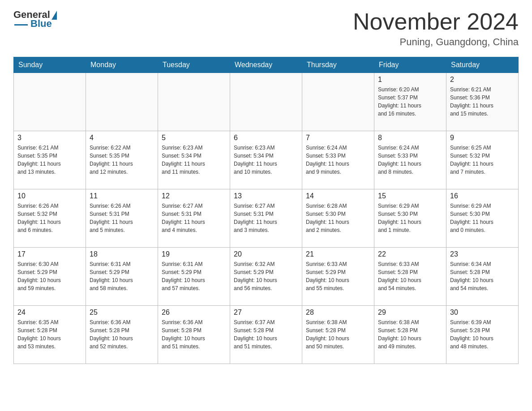 This screenshot has height=411, width=532. I want to click on day-info: Sunrise: 6:21 AM Sunset: 5:36 PM Dayligh…, so click(482, 102).